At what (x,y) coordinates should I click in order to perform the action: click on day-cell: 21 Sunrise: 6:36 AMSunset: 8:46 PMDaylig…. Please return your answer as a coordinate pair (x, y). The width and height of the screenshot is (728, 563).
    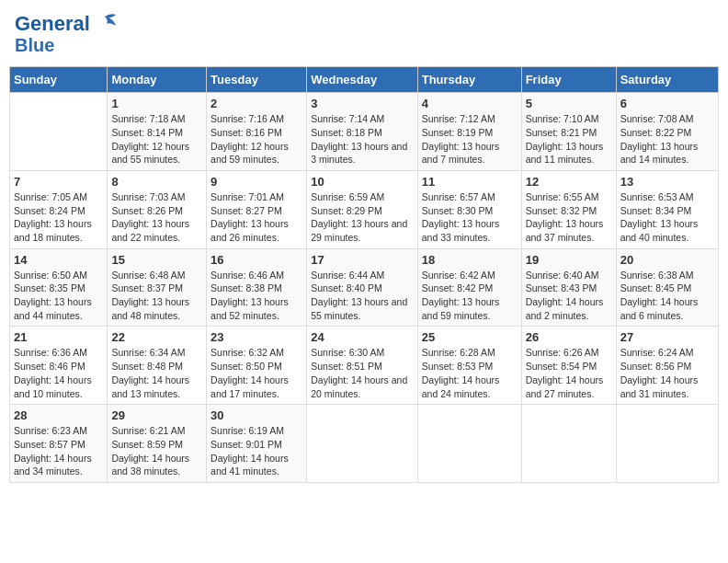
    Looking at the image, I should click on (59, 366).